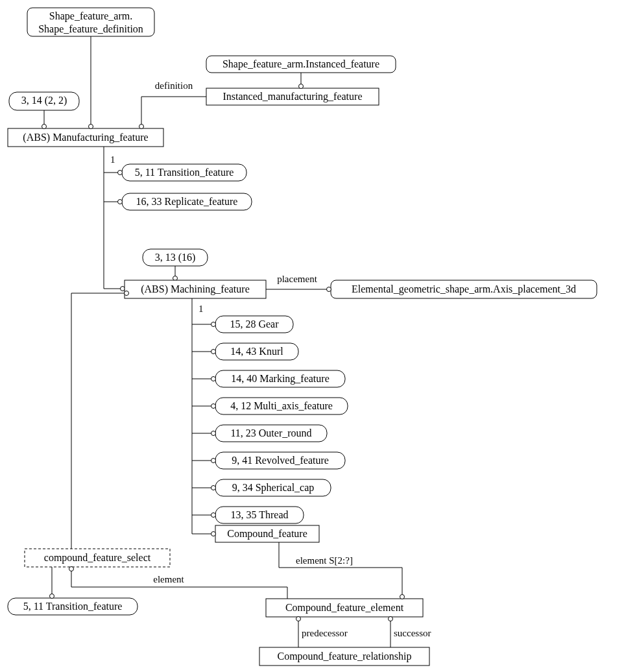 The width and height of the screenshot is (624, 672). What do you see at coordinates (464, 289) in the screenshot?
I see `label-axis-placement: Elemental_geometric_shape_arm.Axis_place…` at bounding box center [464, 289].